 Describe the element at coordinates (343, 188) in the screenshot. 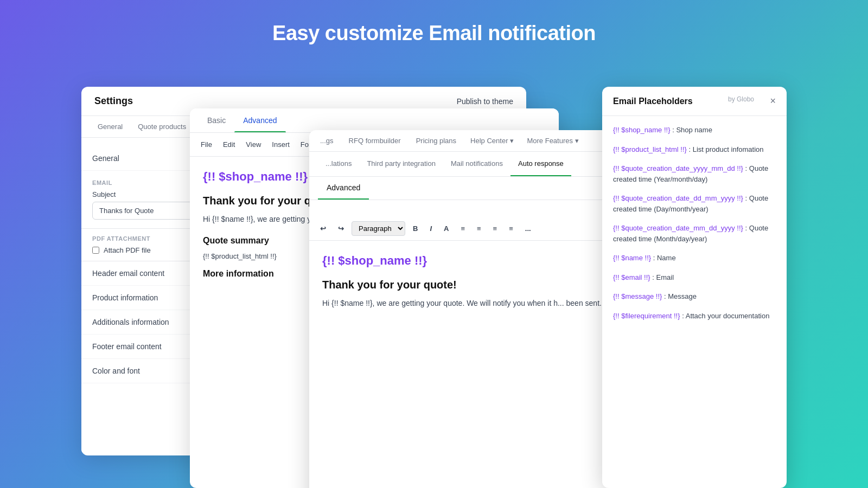

I see `ar-tab-advanced: Advanced` at that location.